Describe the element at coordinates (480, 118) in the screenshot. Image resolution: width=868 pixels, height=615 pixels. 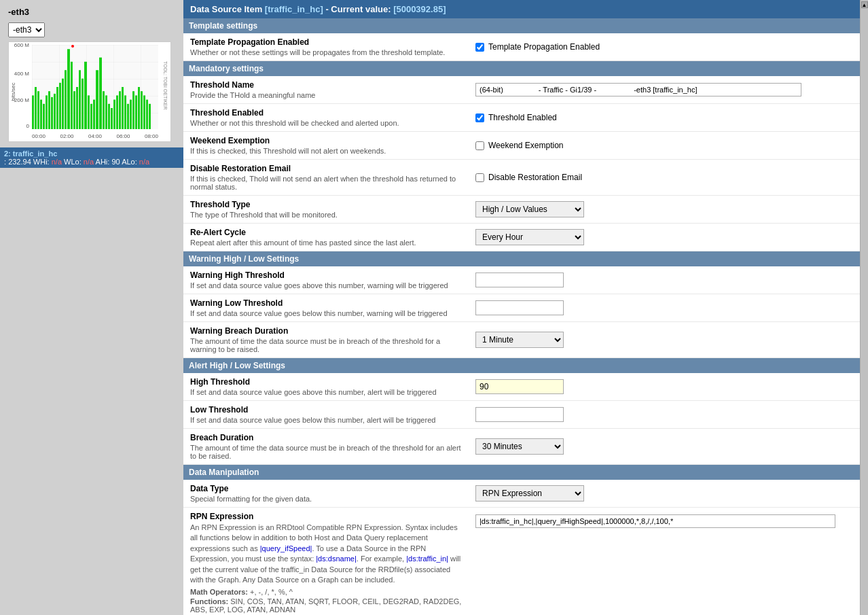
I see `threshold-enabled-checkbox` at that location.